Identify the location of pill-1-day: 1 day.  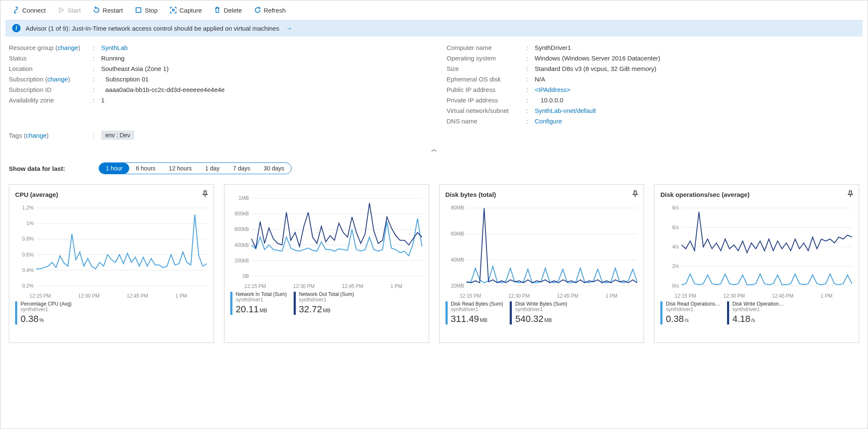
(212, 168).